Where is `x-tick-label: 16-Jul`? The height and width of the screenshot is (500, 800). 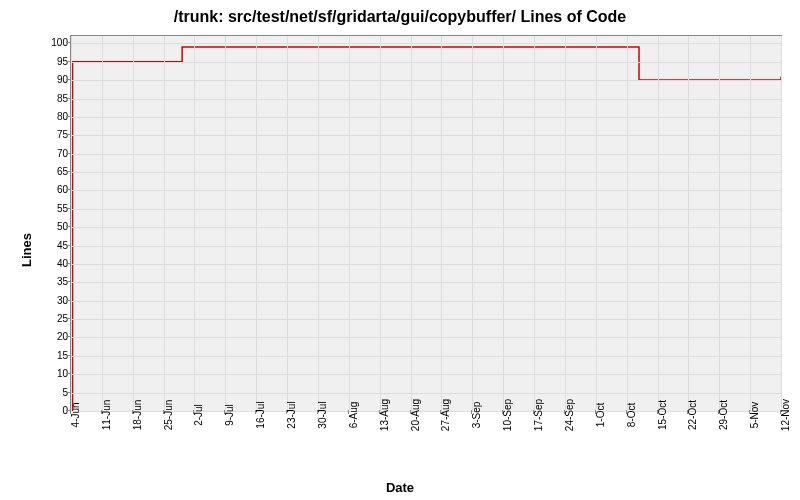 x-tick-label: 16-Jul is located at coordinates (260, 414).